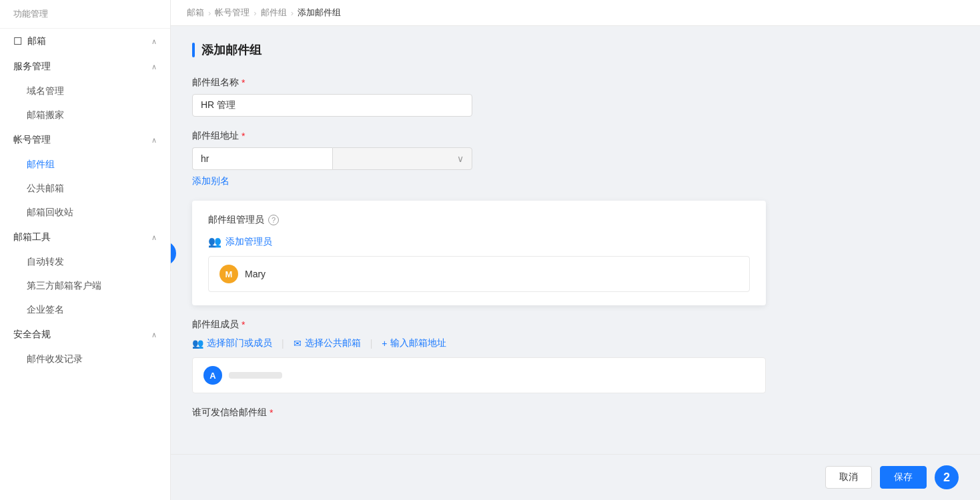 This screenshot has height=500, width=980. I want to click on breadcrumb-mailbox: 邮箱, so click(195, 13).